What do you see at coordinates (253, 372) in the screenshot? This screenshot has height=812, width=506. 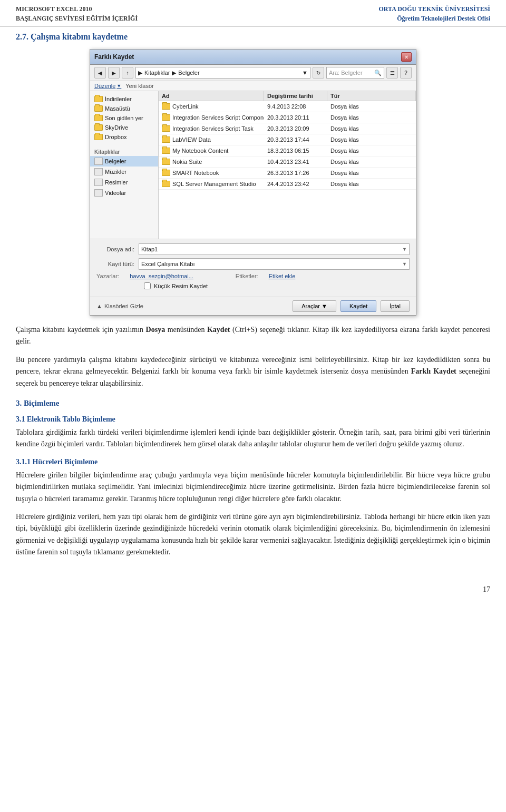 I see `paragraph-2: Bu pencere yardımıyla çalışma kitabını k…` at bounding box center [253, 372].